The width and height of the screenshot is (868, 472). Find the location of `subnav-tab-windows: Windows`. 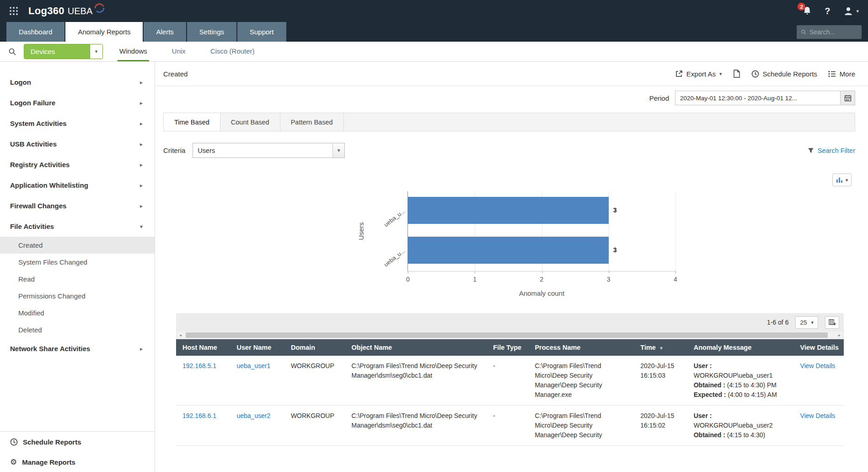

subnav-tab-windows: Windows is located at coordinates (134, 51).